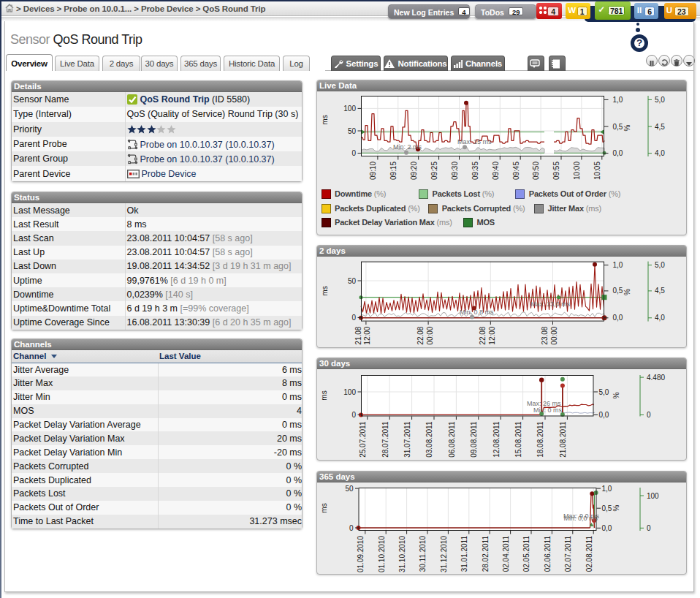 The image size is (700, 598). I want to click on svg-text: 09:55, so click(557, 171).